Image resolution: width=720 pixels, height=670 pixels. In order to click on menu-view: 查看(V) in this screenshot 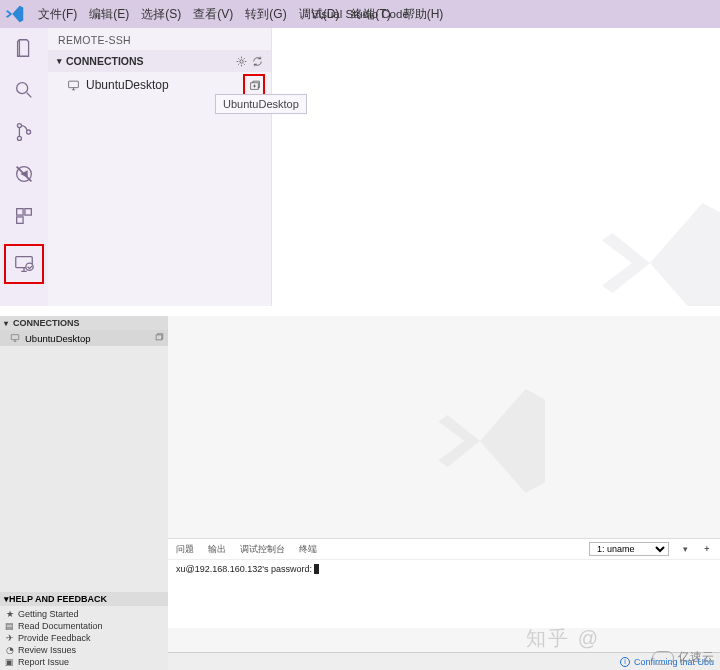, I will do `click(213, 14)`.